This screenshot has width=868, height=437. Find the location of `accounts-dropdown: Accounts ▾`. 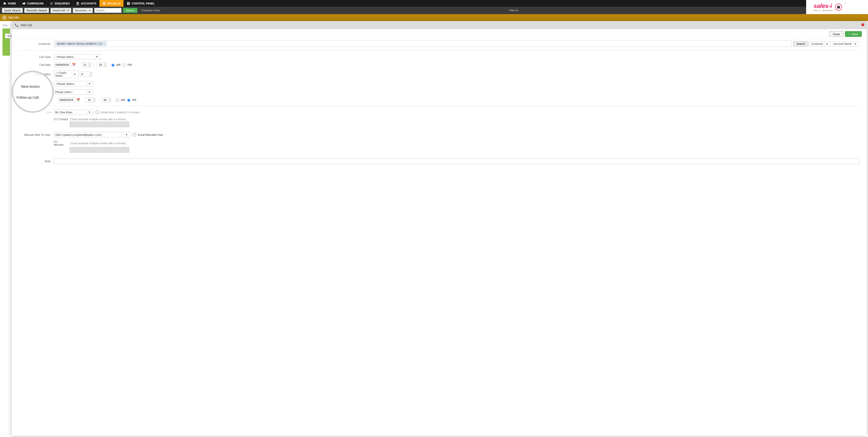

accounts-dropdown: Accounts ▾ is located at coordinates (83, 11).